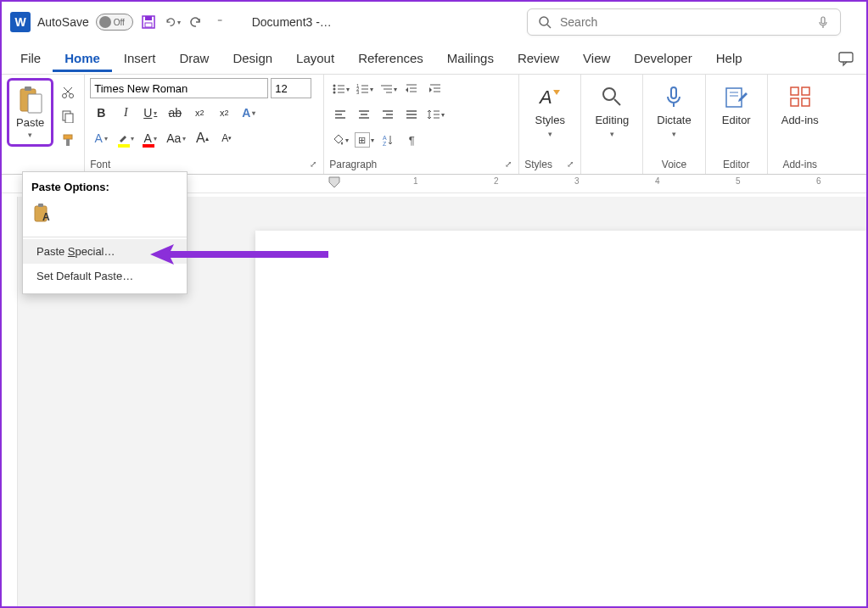 The height and width of the screenshot is (608, 868). What do you see at coordinates (172, 22) in the screenshot?
I see `undo-icon: ▾` at bounding box center [172, 22].